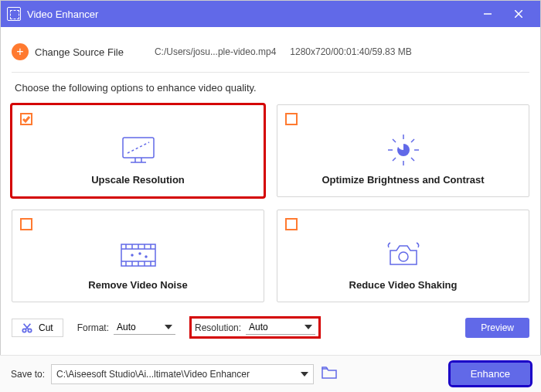 The width and height of the screenshot is (541, 392). What do you see at coordinates (270, 52) in the screenshot?
I see `source-row: + Change Source File C:/Users/josu...ple…` at bounding box center [270, 52].